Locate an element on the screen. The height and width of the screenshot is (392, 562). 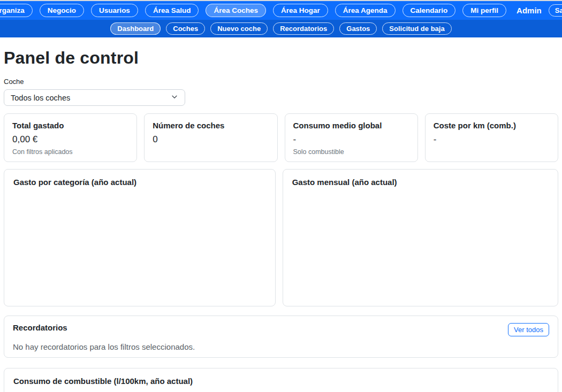
stat-note: Con filtros aplicados is located at coordinates (71, 152).